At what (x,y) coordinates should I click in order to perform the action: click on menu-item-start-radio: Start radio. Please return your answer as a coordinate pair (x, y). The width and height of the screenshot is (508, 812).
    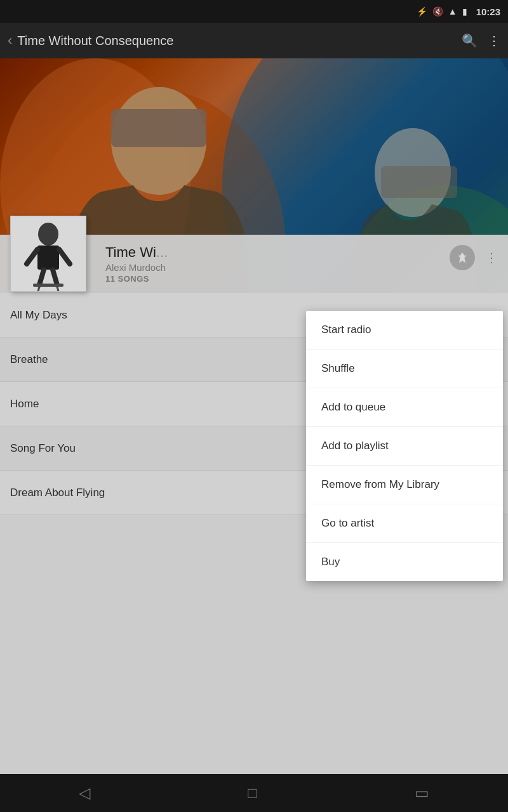
    Looking at the image, I should click on (404, 330).